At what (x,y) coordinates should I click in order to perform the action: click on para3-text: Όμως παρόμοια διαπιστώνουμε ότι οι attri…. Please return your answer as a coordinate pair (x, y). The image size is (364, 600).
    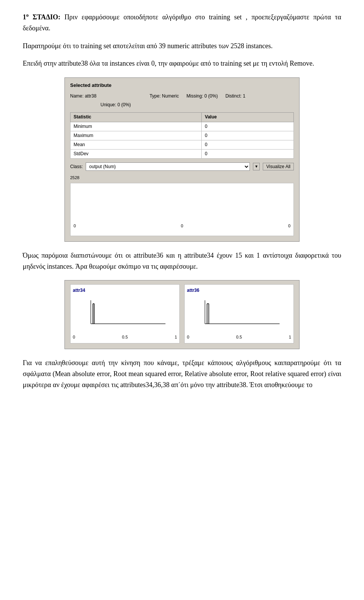
    Looking at the image, I should click on (182, 261).